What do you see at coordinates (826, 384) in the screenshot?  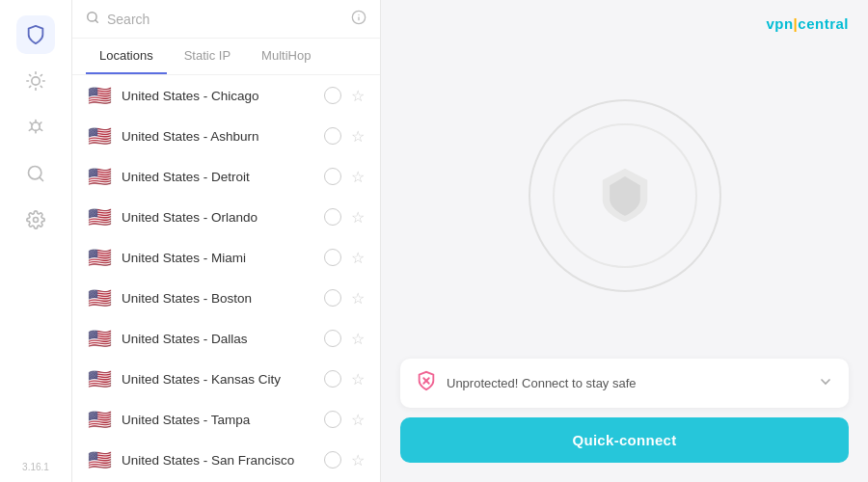 I see `expand-icon` at bounding box center [826, 384].